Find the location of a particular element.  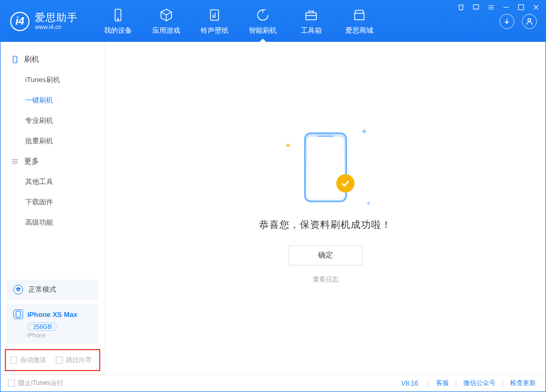

nav-label: 智能刷机 is located at coordinates (263, 31).